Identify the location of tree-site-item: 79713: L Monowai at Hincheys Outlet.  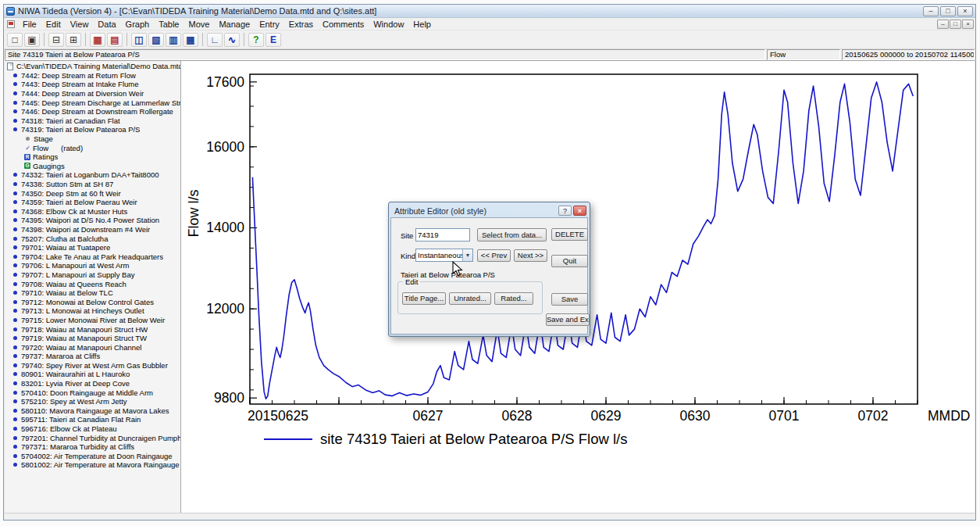
(92, 311).